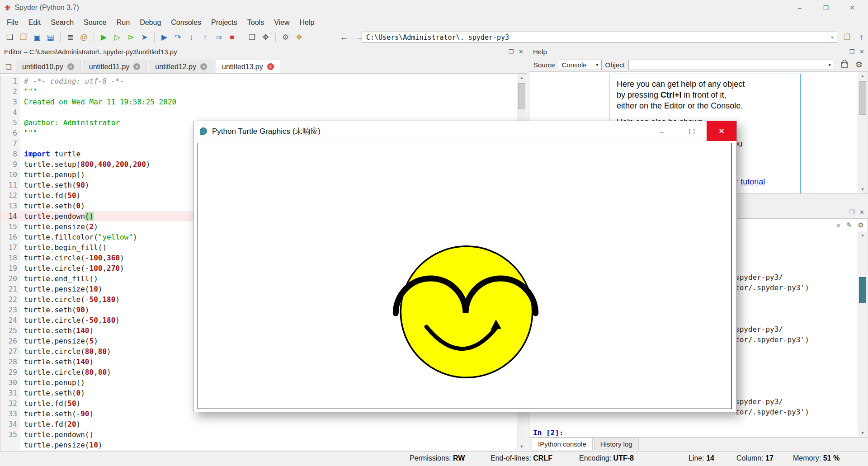  Describe the element at coordinates (259, 102) in the screenshot. I see `code-line: 3Created on Wed Mar 11 19:58:25 2020` at that location.